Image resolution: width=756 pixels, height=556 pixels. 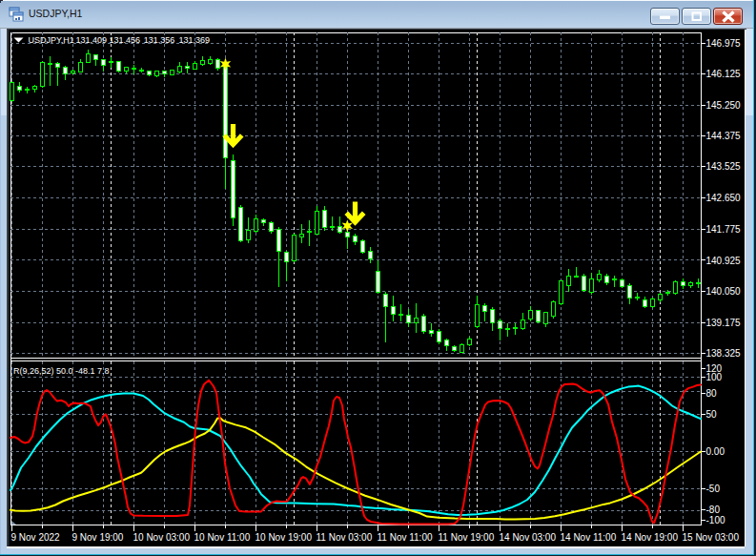 What do you see at coordinates (223, 538) in the screenshot?
I see `svg-text: 10 Nov 11:00` at bounding box center [223, 538].